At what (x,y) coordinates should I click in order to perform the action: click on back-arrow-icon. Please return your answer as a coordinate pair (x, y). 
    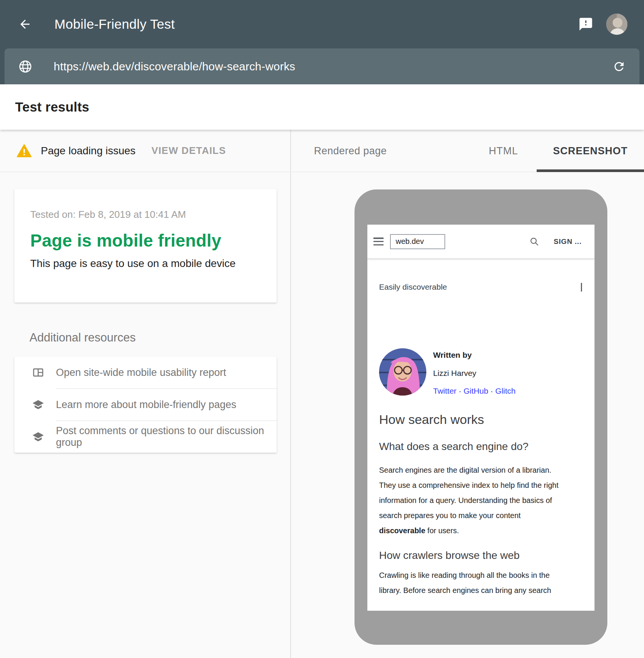
    Looking at the image, I should click on (25, 24).